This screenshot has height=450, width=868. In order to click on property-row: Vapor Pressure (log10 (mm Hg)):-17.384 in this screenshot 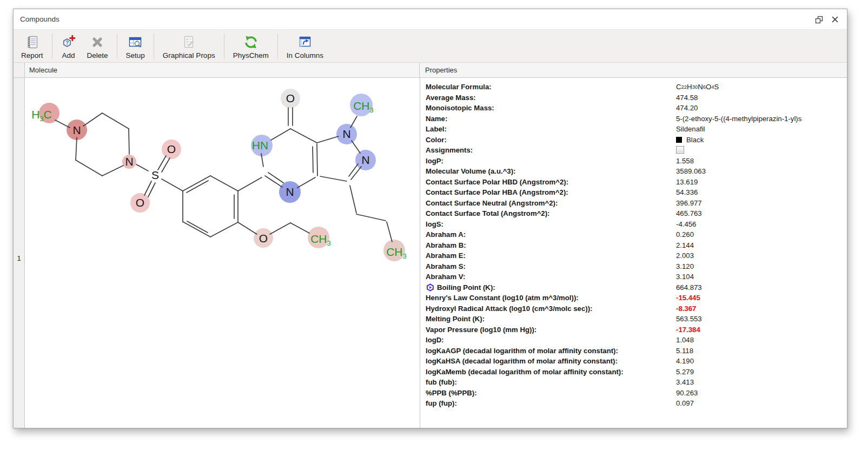, I will do `click(636, 330)`.